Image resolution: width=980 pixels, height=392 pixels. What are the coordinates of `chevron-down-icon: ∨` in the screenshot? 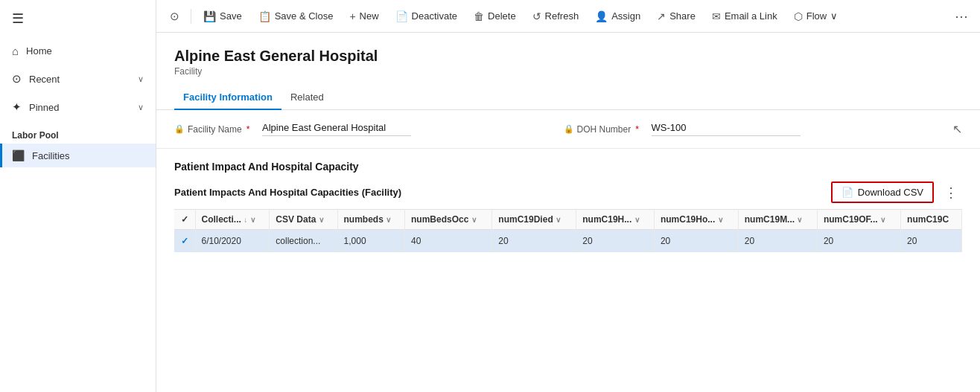 It's located at (141, 107).